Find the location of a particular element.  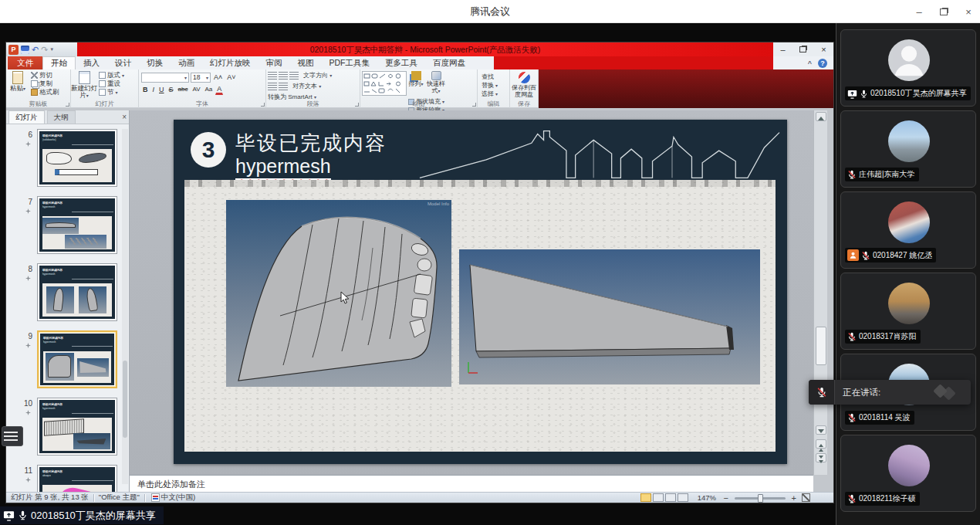

notes-pane: 单击此处添加备注 is located at coordinates (471, 483).